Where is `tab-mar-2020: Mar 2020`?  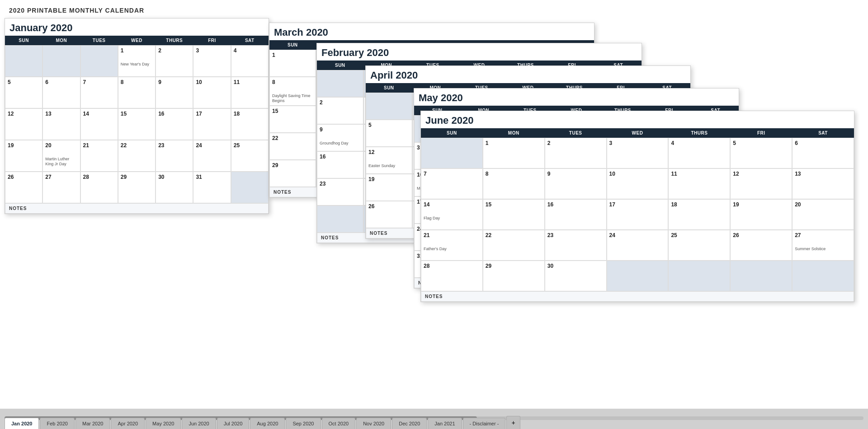 tab-mar-2020: Mar 2020 is located at coordinates (93, 424).